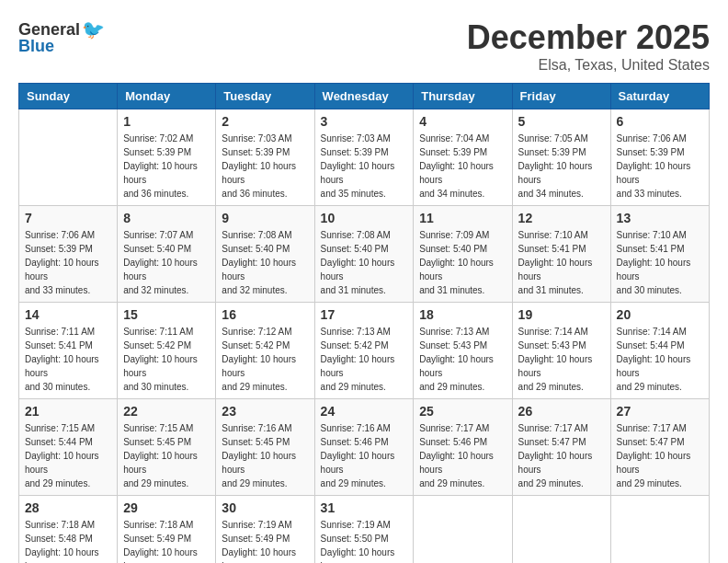 This screenshot has height=563, width=728. I want to click on calendar-cell: 21Sunrise: 7:15 AMSunset: 5:44 PMDayligh…, so click(68, 447).